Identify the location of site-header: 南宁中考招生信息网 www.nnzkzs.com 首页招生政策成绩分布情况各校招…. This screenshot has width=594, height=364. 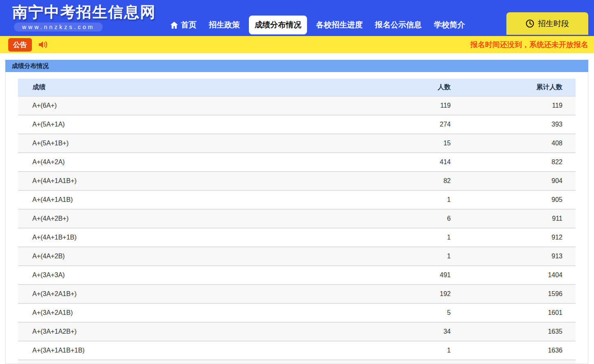
(297, 18).